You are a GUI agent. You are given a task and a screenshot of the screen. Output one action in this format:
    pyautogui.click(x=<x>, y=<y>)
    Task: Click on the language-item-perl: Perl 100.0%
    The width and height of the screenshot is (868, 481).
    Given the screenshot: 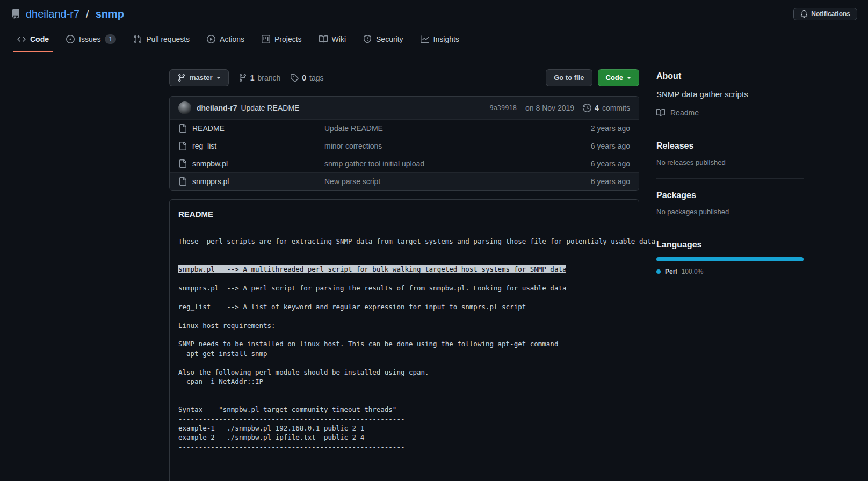 What is the action you would take?
    pyautogui.click(x=730, y=272)
    